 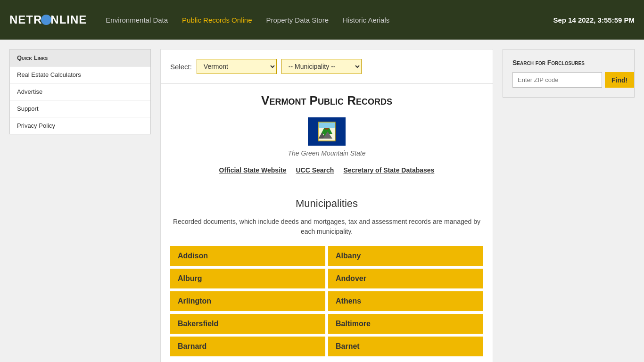 I want to click on state-title: Vermont Public Records, so click(x=327, y=101).